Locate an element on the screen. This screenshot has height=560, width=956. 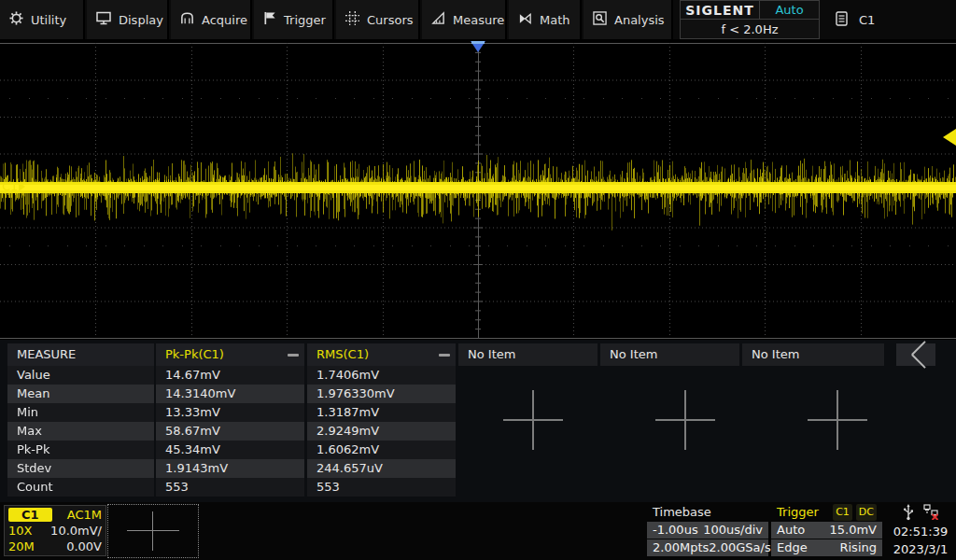
bowtie-icon is located at coordinates (525, 21).